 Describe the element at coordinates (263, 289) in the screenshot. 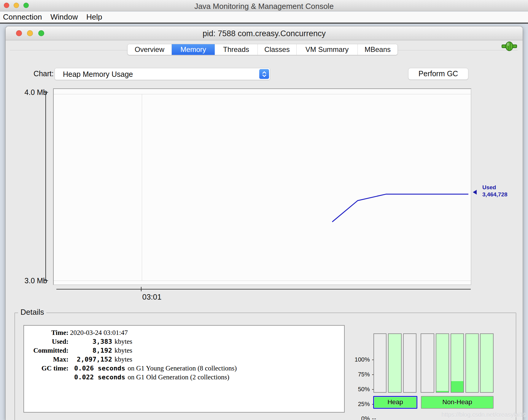

I see `x-axis-line` at that location.